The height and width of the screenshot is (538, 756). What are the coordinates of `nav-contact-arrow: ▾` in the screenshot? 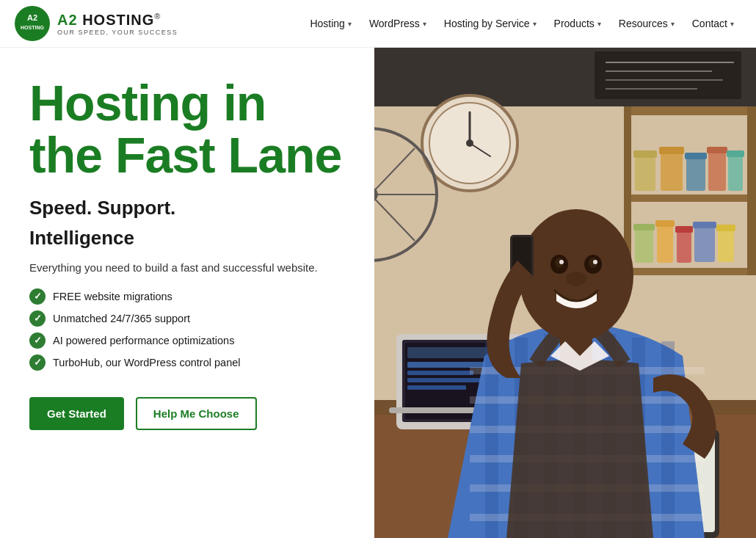 It's located at (733, 23).